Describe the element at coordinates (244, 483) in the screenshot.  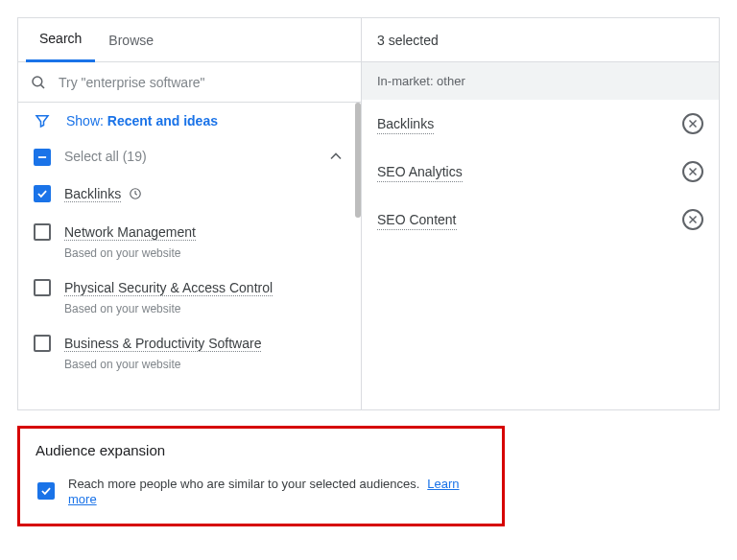
I see `expansion-text: Reach more people who are similar to you…` at that location.